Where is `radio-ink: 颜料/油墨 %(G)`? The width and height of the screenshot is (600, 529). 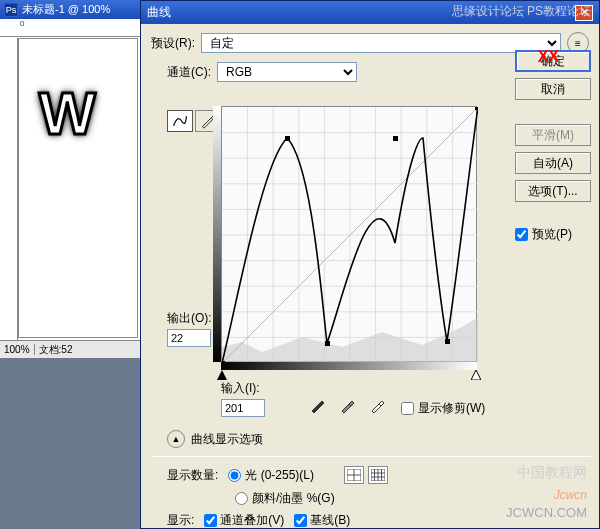 radio-ink: 颜料/油墨 %(G) is located at coordinates (285, 498).